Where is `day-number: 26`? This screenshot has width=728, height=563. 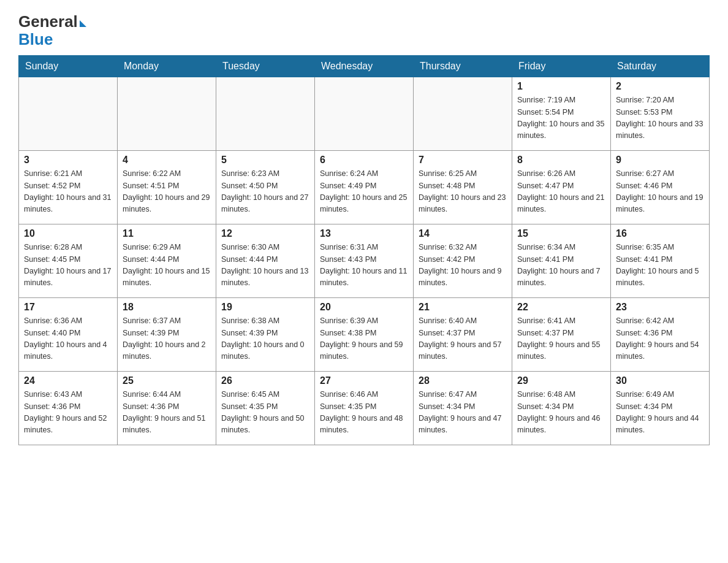 day-number: 26 is located at coordinates (265, 381).